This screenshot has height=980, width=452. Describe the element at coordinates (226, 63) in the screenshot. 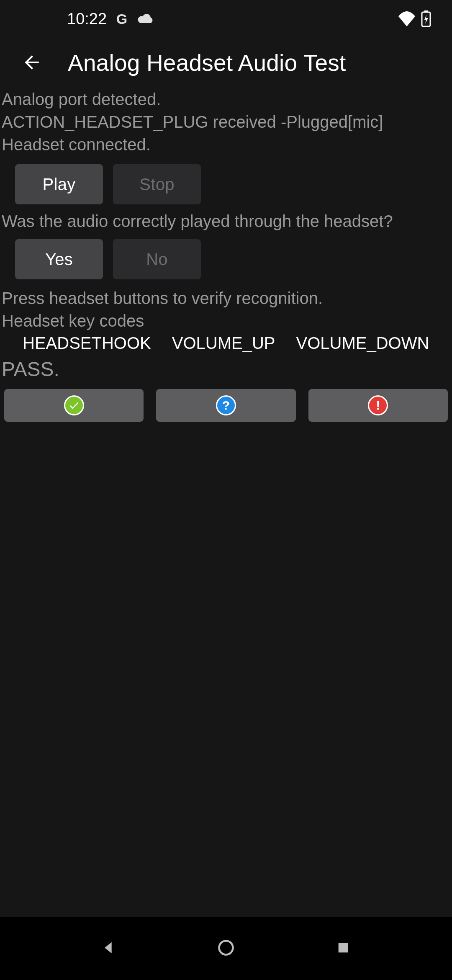

I see `app-bar: Analog Headset Audio Test` at that location.